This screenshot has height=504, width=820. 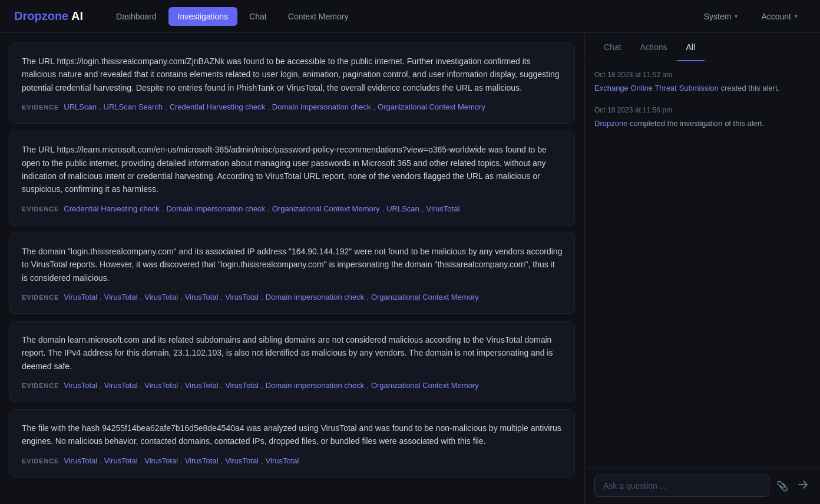 I want to click on send-icon, so click(x=803, y=485).